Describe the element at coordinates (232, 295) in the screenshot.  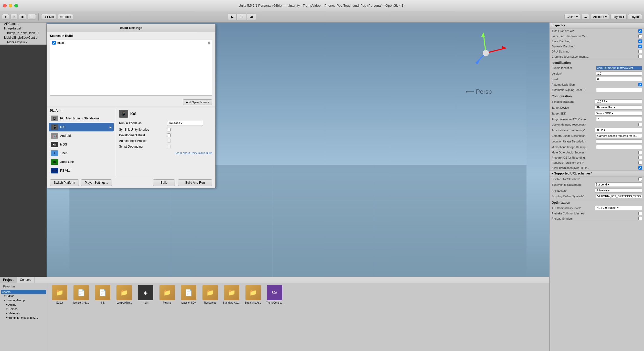
I see `asset-standard: 📁 Standard Ass...` at that location.